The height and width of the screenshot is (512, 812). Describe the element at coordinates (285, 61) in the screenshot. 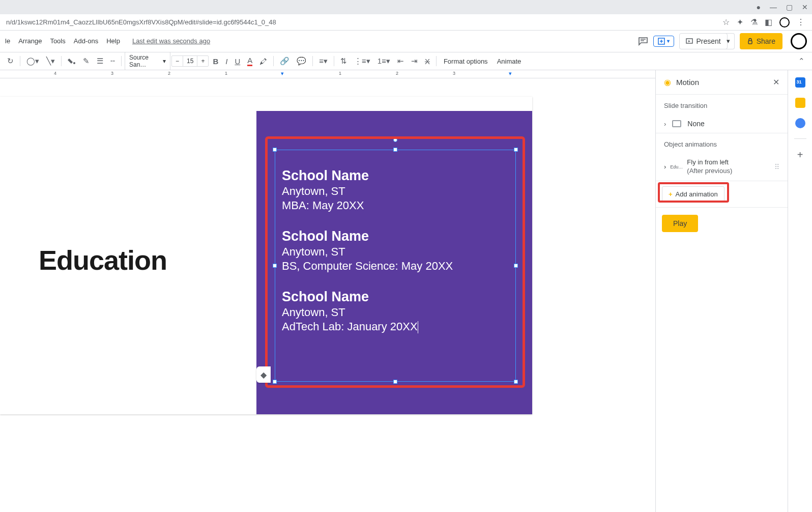

I see `link-icon: 🔗` at that location.